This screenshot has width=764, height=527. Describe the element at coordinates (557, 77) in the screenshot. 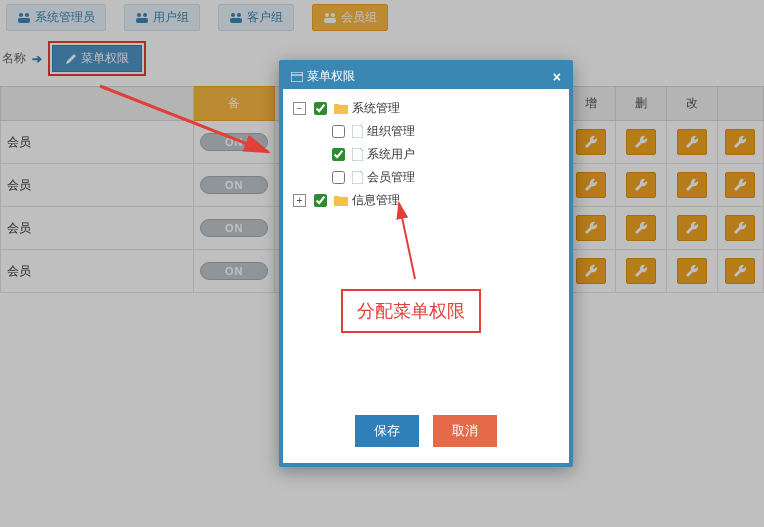

I see `close-button: ×` at that location.